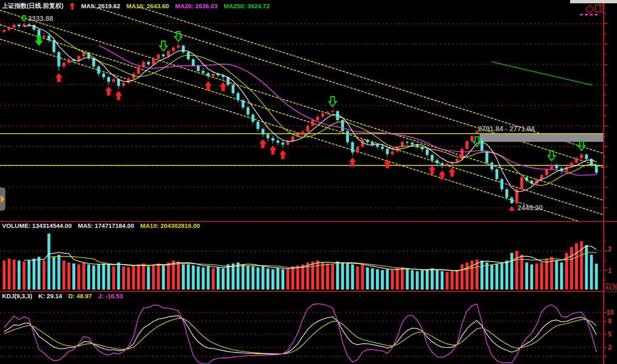 The image size is (617, 364). I want to click on low-triangle-marker, so click(512, 209).